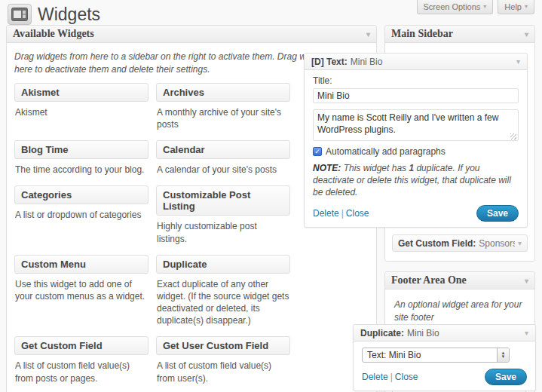 This screenshot has height=392, width=542. What do you see at coordinates (445, 333) in the screenshot?
I see `duplicate-widget-header: Duplicate: Mini Bio ▾` at bounding box center [445, 333].